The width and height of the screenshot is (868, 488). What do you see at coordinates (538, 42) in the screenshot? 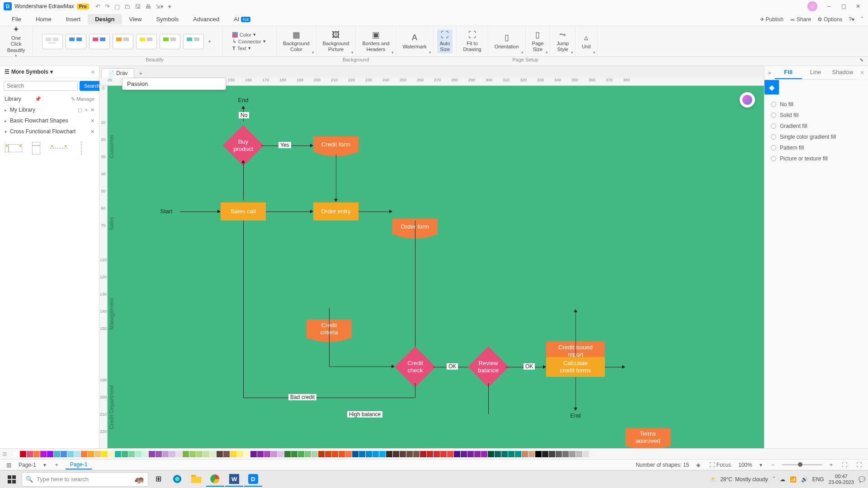
I see `page-size-button: ▯Page Size` at bounding box center [538, 42].